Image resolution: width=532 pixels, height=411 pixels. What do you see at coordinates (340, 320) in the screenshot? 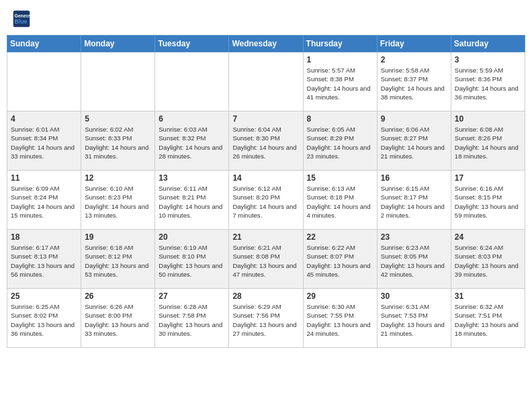
I see `day-info: Sunrise: 6:30 AM Sunset: 7:55 PM Dayligh…` at bounding box center [340, 320].